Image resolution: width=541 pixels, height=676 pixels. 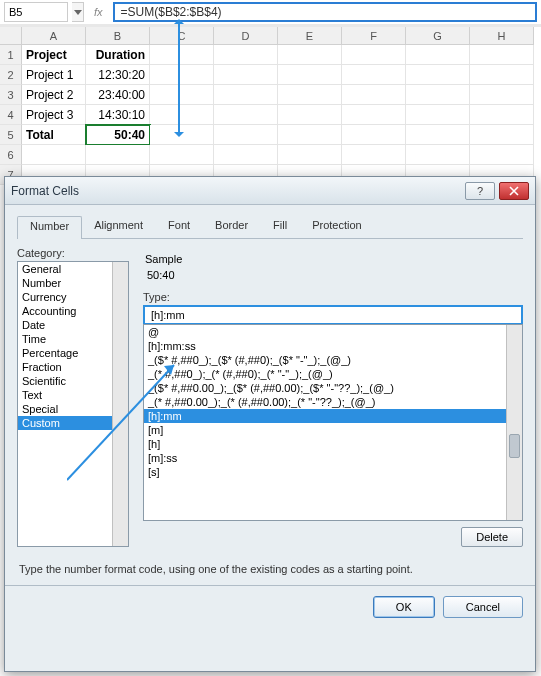 What do you see at coordinates (65, 381) in the screenshot?
I see `category-item: Scientific` at bounding box center [65, 381].